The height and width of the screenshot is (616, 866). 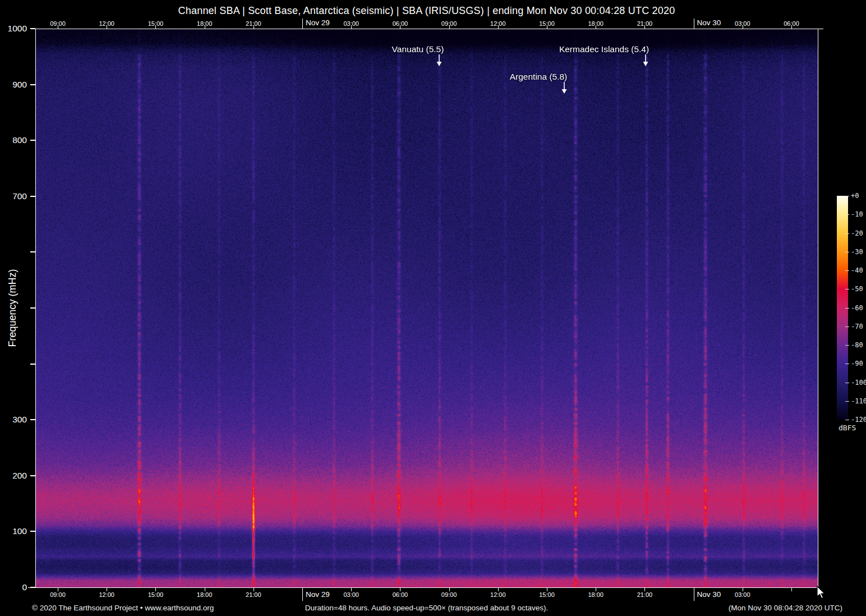 I want to click on colorbar-tick-label: -30, so click(x=857, y=252).